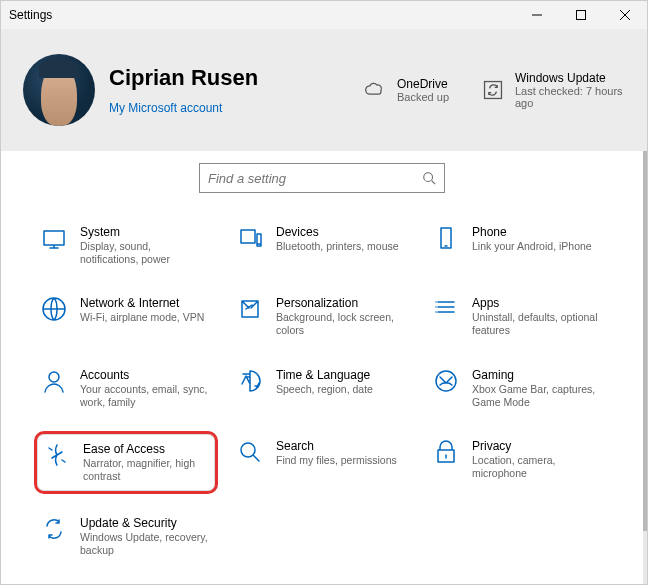 This screenshot has width=648, height=585. I want to click on settings-item-search: SearchFind my files, permissions, so click(322, 462).